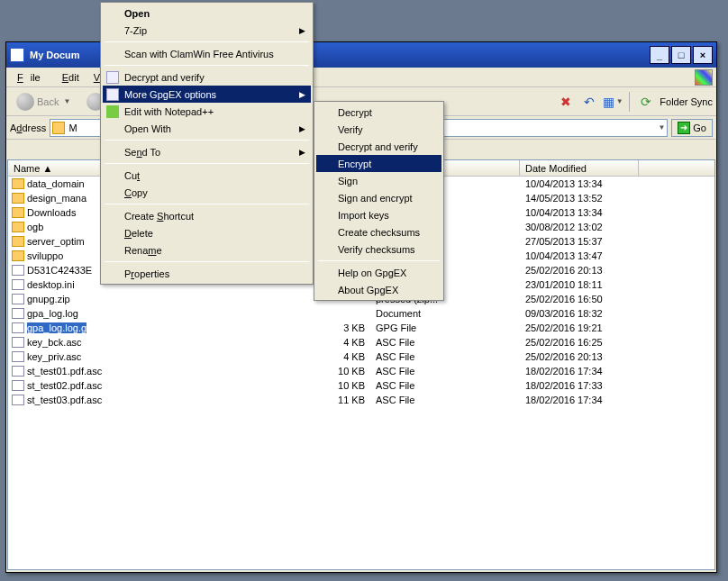 The image size is (728, 581). What do you see at coordinates (51, 213) in the screenshot?
I see `file-name: Downloads` at bounding box center [51, 213].